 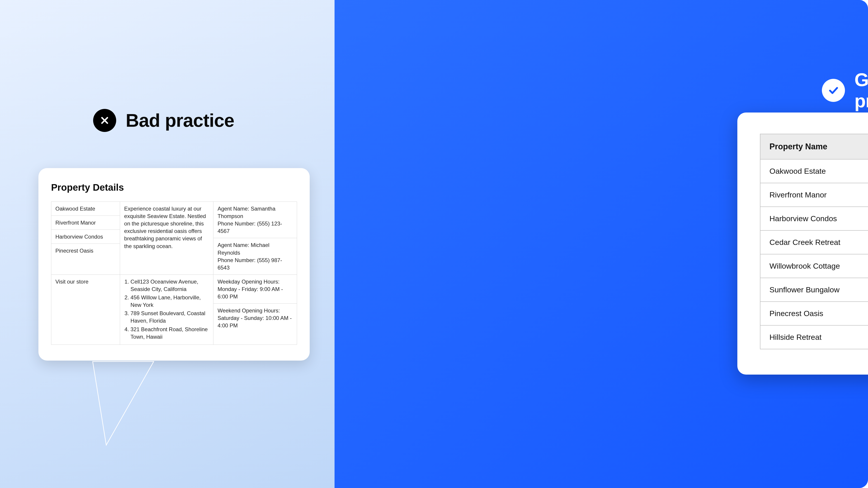 I want to click on bad-practice-card: Property Details Oakwood Estate Riverfro…, so click(x=174, y=264).